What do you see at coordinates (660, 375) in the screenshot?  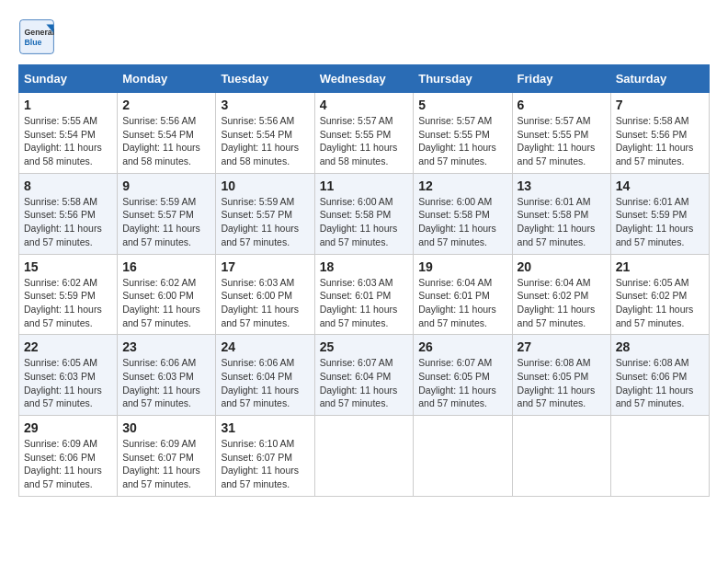 I see `calendar-day-cell: 28Sunrise: 6:08 AMSunset: 6:06 PMDayligh…` at bounding box center [660, 375].